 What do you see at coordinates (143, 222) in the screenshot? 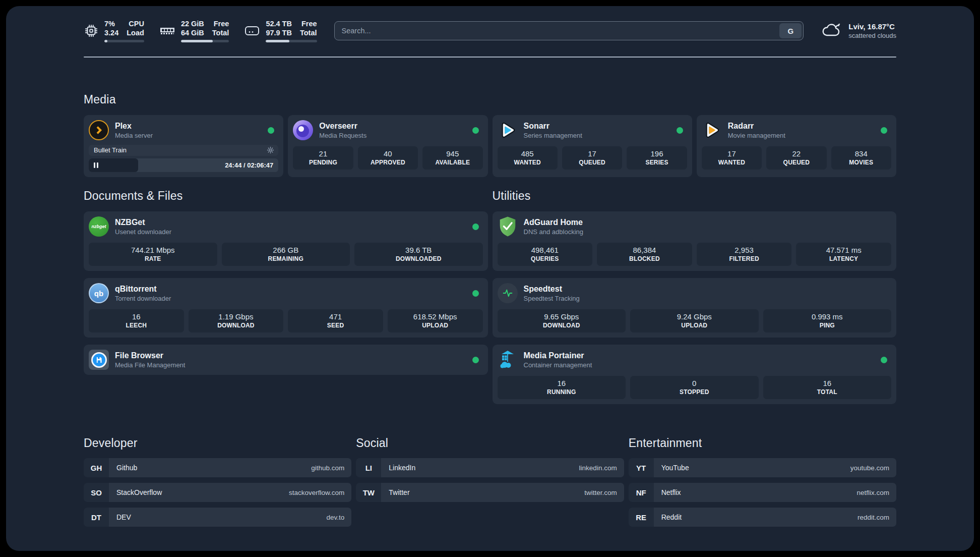
I see `app-name: NZBGet` at bounding box center [143, 222].